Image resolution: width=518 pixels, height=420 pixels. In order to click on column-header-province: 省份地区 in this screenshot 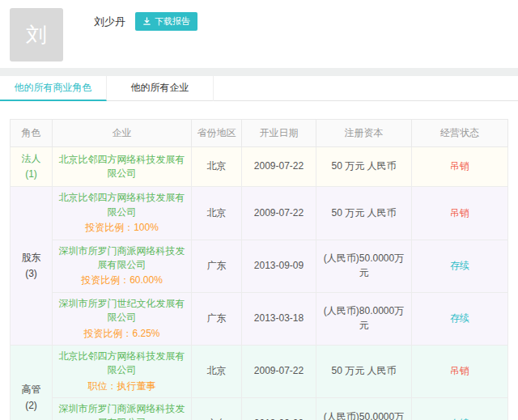, I will do `click(217, 134)`.